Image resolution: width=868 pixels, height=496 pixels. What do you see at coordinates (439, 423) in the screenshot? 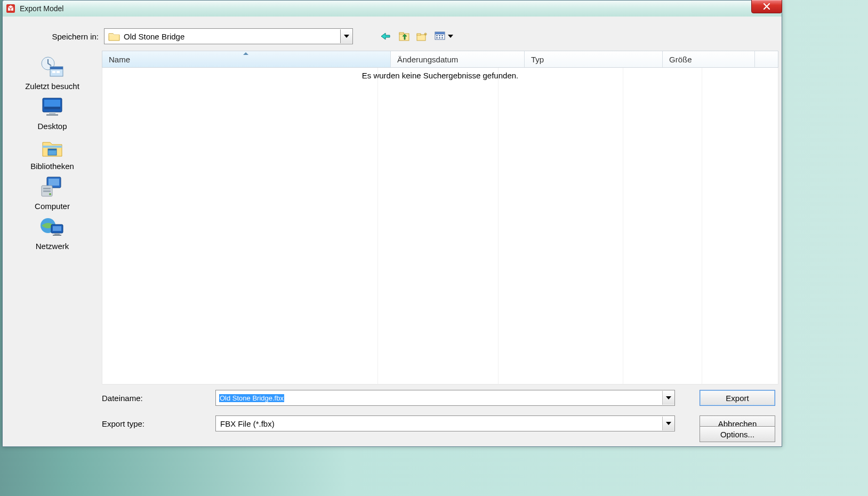
I see `export-type-value: FBX File (*.fbx)` at bounding box center [439, 423].